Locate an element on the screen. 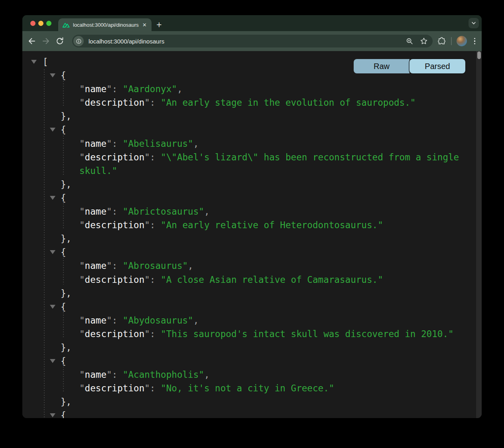  json-string-value: "Acanthopholis" is located at coordinates (163, 375).